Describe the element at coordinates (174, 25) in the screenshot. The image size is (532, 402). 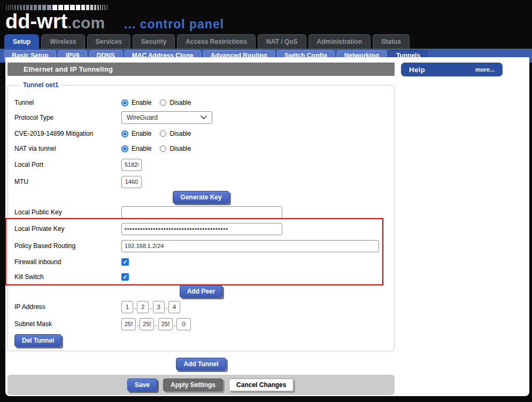
I see `control-panel-tagline: ... control panel` at that location.